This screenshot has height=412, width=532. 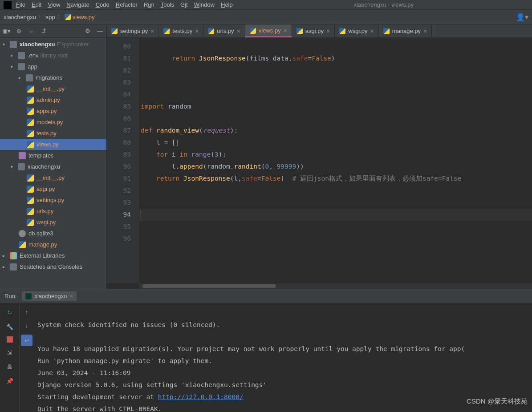 I want to click on run-label: Run:, so click(x=11, y=296).